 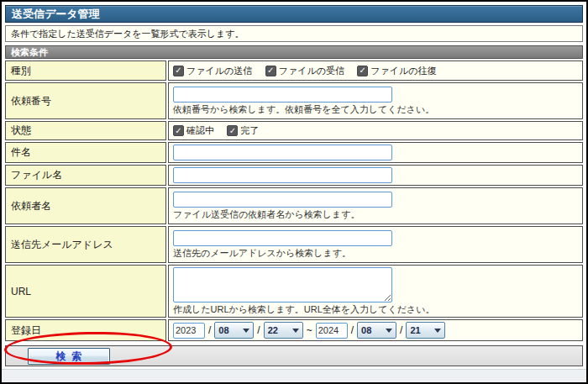 I want to click on table-row-status: 状態 確認中 完了, so click(x=294, y=131).